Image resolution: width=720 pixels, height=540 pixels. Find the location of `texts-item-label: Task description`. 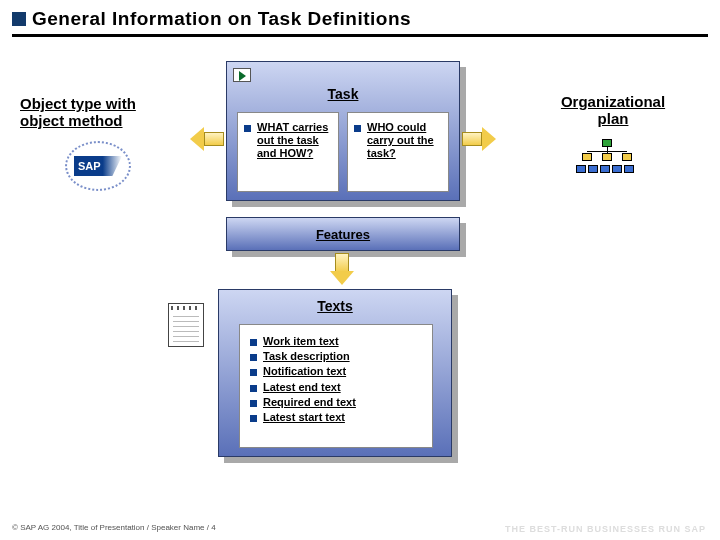

texts-item-label: Task description is located at coordinates (306, 356).